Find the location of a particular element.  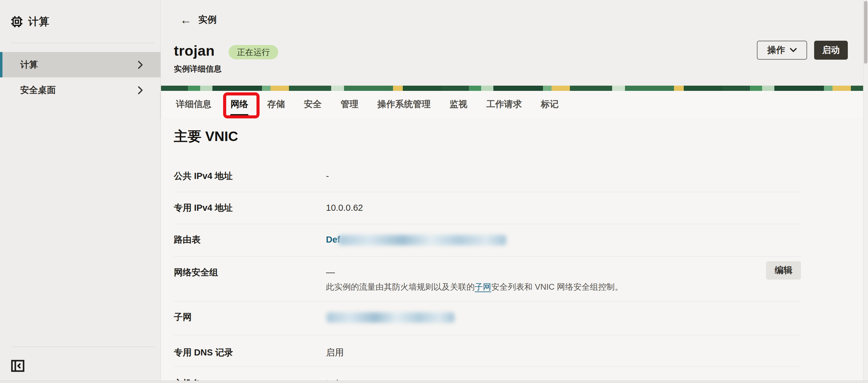

page-title: trojan is located at coordinates (194, 51).